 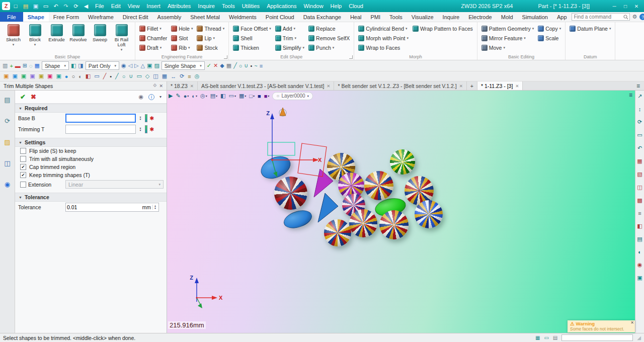 I want to click on select-arrow-icon: ▶, so click(x=171, y=96).